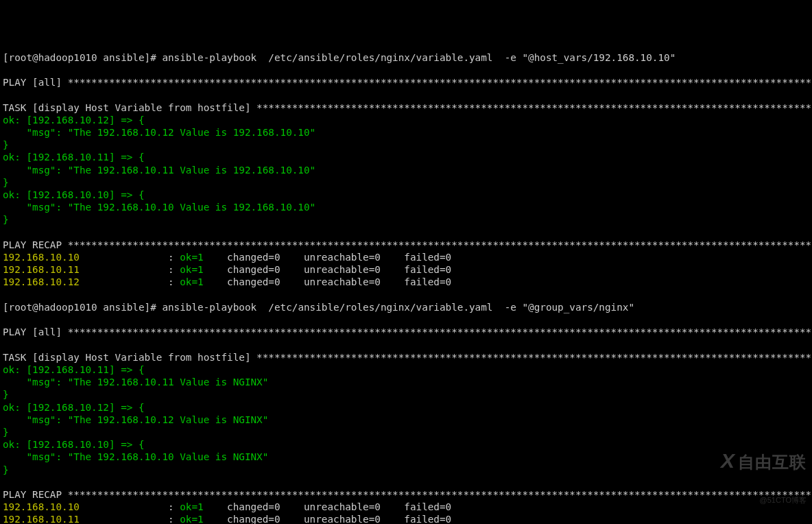 The image size is (812, 524). I want to click on task-msg-line: "msg": "The 192.168.10.12 Value is 192.1…, so click(159, 132).